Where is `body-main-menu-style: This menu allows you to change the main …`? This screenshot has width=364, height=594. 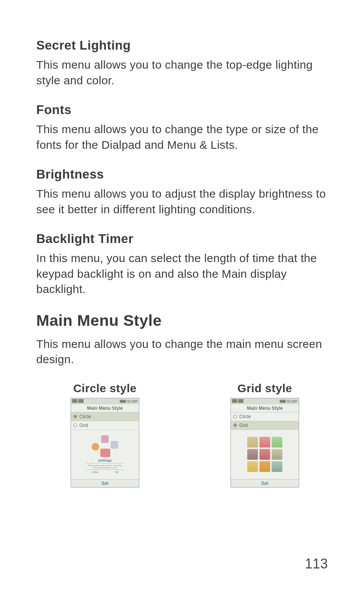
body-main-menu-style: This menu allows you to change the main … is located at coordinates (183, 352).